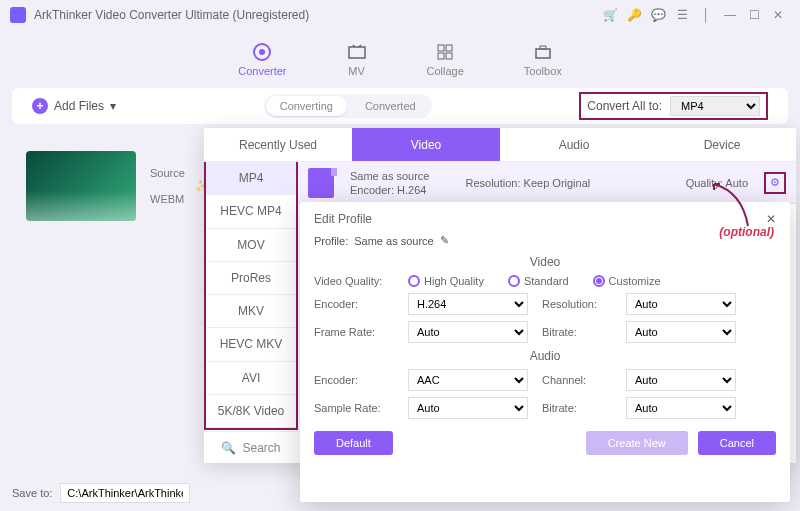  Describe the element at coordinates (681, 380) in the screenshot. I see `channel-select: Auto` at that location.